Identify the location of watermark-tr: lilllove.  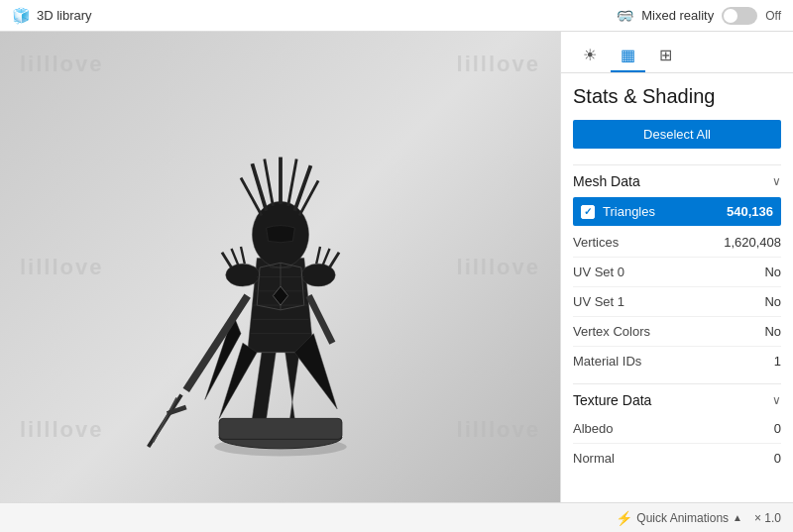
(499, 64).